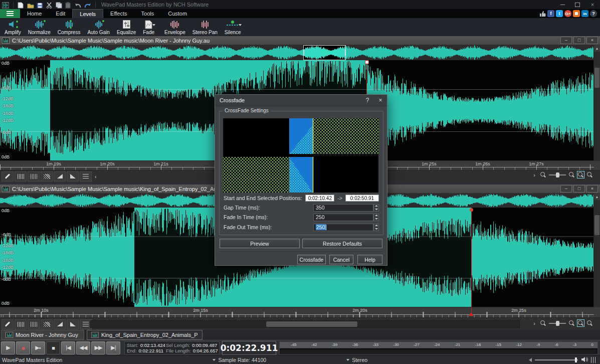 The image size is (600, 364). Describe the element at coordinates (98, 348) in the screenshot. I see `fast-forward-button: ▶▶` at that location.